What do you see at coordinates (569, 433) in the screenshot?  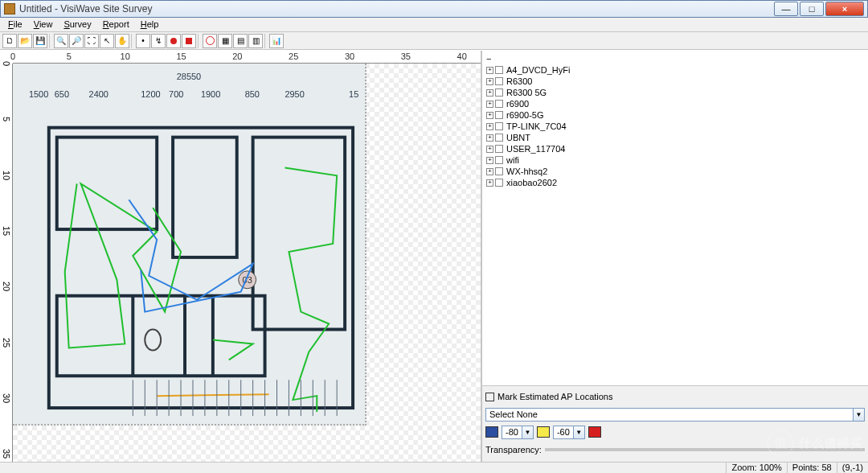 I see `threshold2-dropdown: -60 ▼` at bounding box center [569, 433].